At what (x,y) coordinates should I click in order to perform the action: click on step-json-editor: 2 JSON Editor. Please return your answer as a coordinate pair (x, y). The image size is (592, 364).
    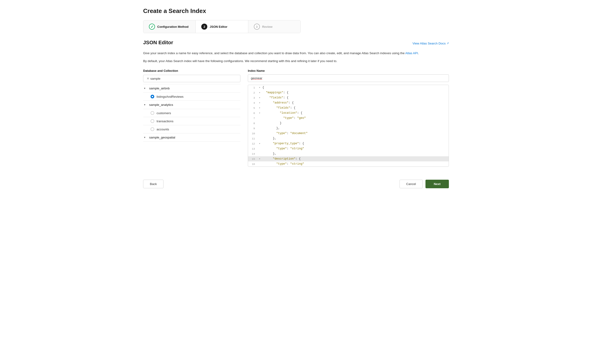
    Looking at the image, I should click on (222, 27).